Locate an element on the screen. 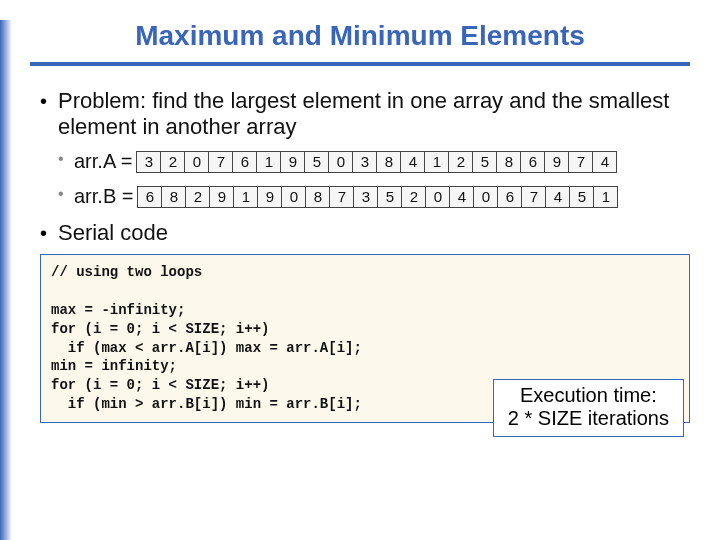 Image resolution: width=720 pixels, height=540 pixels. bullet-serial: Serial code is located at coordinates (365, 233).